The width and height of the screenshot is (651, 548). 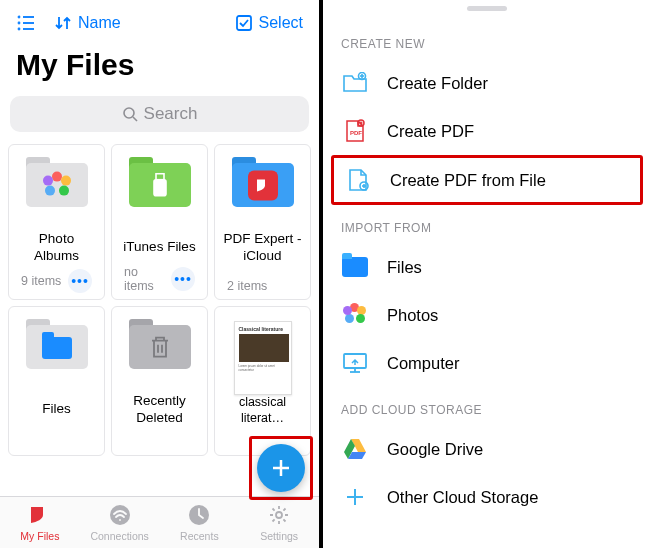 What do you see at coordinates (26, 23) in the screenshot?
I see `list-icon` at bounding box center [26, 23].